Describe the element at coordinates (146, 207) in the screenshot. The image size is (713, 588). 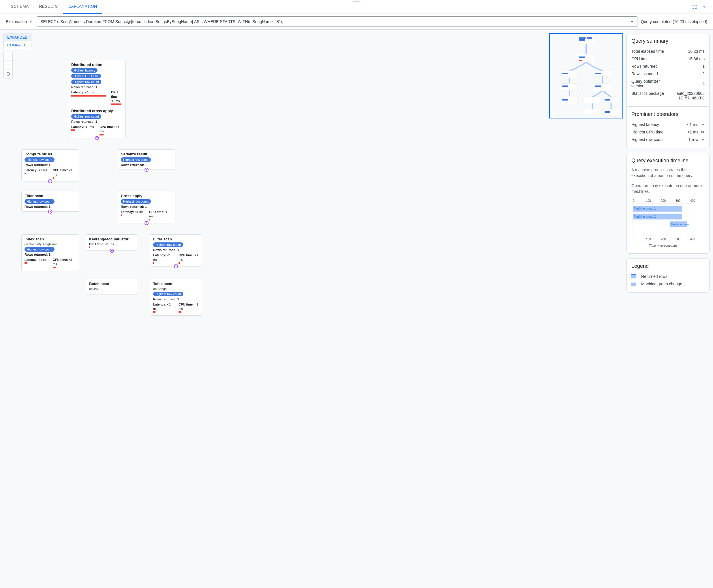
I see `node-cross-apply: Cross apply Highest row count Rows retur…` at that location.